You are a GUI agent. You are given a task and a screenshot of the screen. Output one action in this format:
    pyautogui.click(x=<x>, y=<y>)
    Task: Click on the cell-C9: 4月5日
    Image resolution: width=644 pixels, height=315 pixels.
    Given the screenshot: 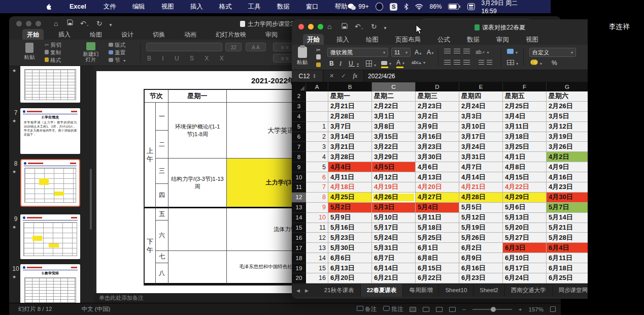 What is the action you would take?
    pyautogui.click(x=394, y=167)
    